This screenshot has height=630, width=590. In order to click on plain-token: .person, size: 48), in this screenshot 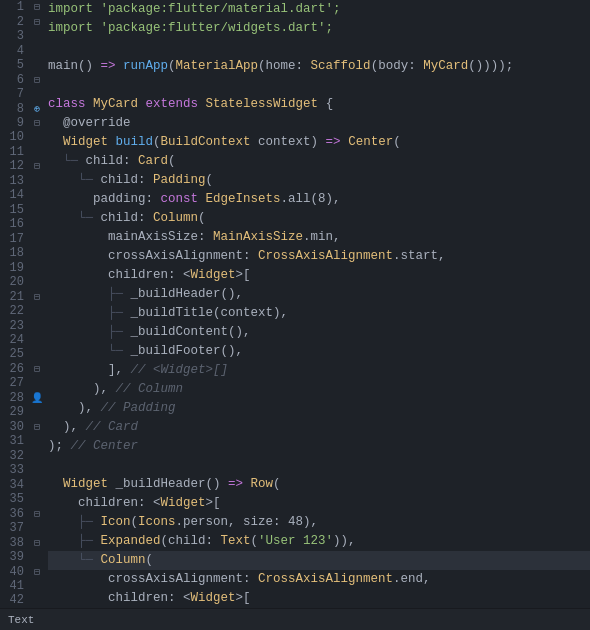, I will do `click(248, 522)`.